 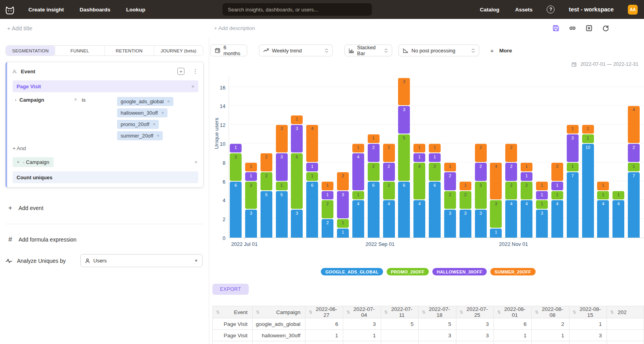 I want to click on filter-value-chip: promo_20off×, so click(x=138, y=125).